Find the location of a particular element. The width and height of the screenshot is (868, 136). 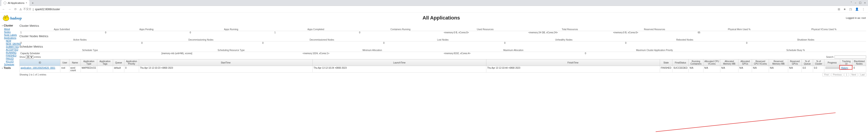

tracking-ui-link: History is located at coordinates (844, 68).